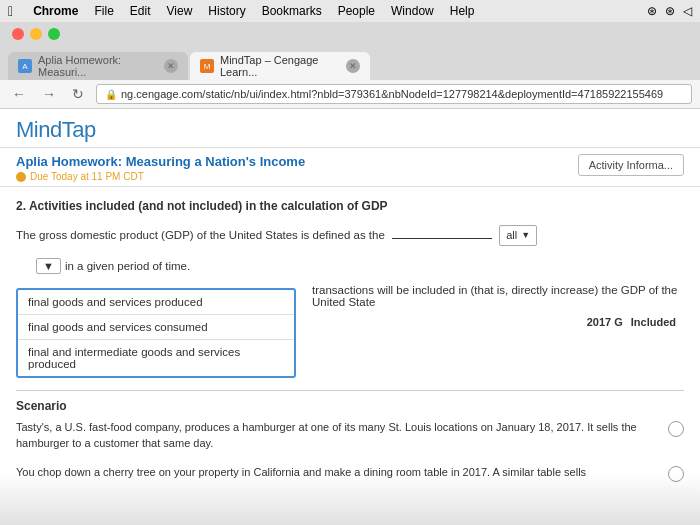 Image resolution: width=700 pixels, height=525 pixels. What do you see at coordinates (356, 11) in the screenshot?
I see `menu-people: People` at bounding box center [356, 11].